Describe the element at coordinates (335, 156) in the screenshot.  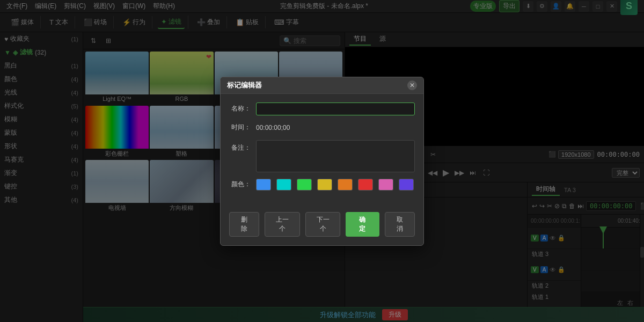
I see `dialog-note-textarea` at that location.